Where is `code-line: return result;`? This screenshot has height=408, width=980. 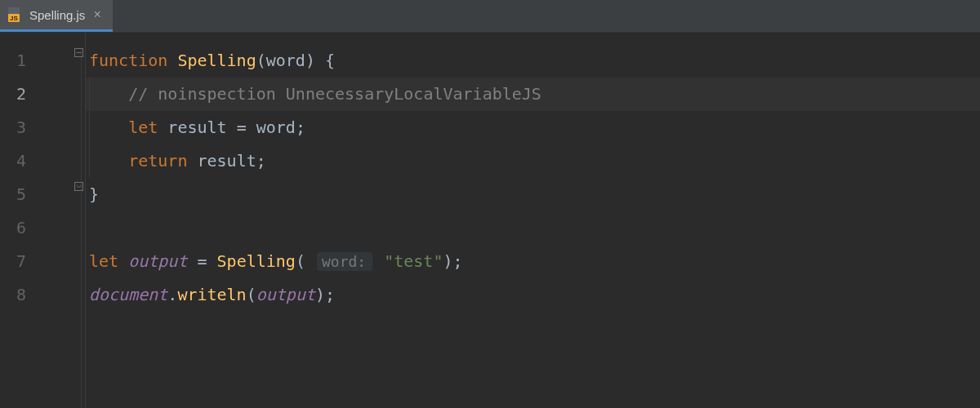 code-line: return result; is located at coordinates (532, 162).